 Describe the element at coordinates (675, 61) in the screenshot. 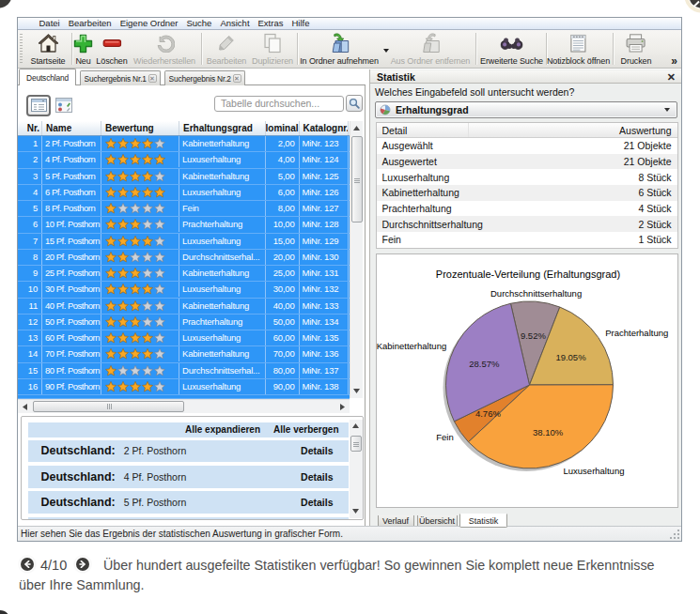

I see `toolbar-overflow-chevron-icon: »` at that location.